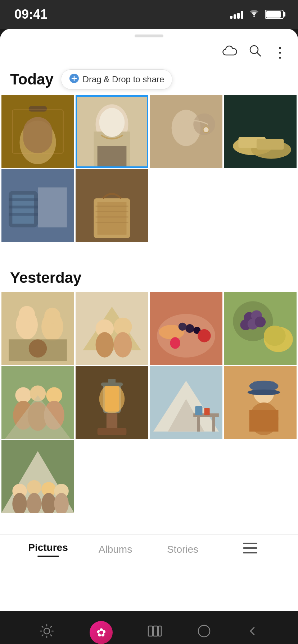 The image size is (298, 644). Describe the element at coordinates (254, 14) in the screenshot. I see `wifi-icon` at that location.